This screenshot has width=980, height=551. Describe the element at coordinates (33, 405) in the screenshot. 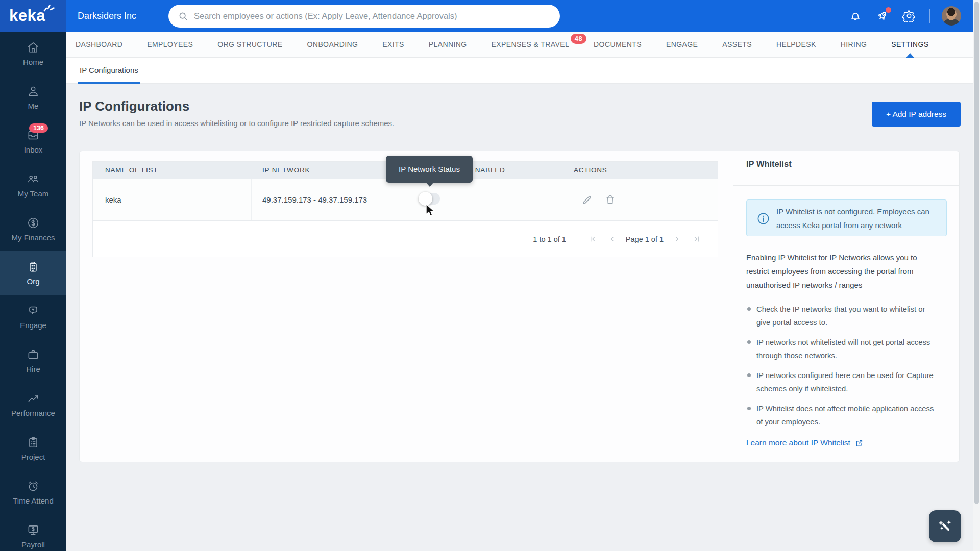

I see `sidebar-item-performance: Performance` at that location.